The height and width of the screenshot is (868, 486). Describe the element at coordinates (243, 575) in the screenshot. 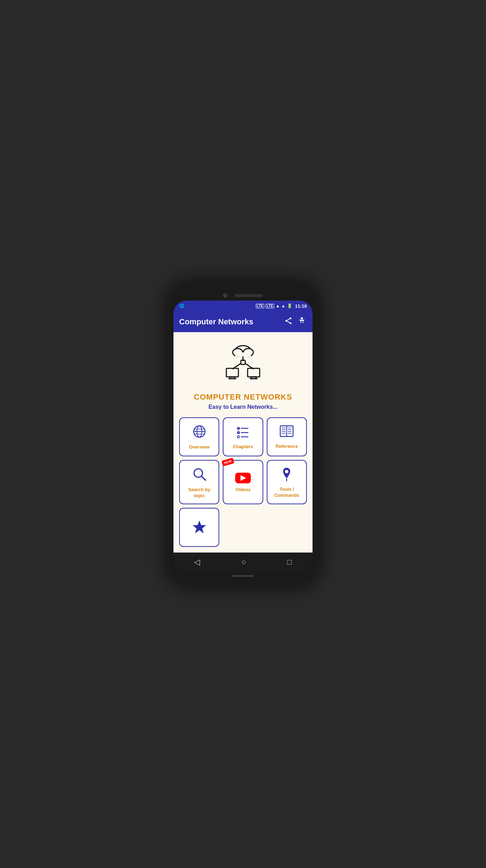

I see `bottom-hardware` at that location.